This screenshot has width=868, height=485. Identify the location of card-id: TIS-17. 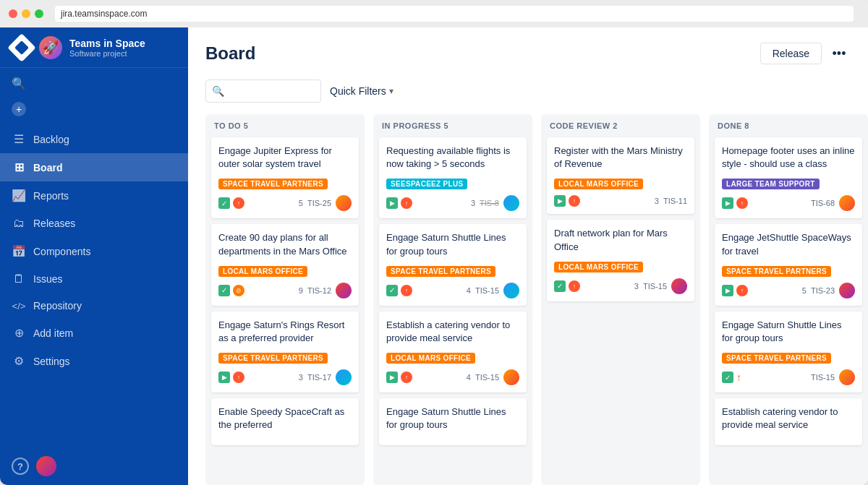
(320, 377).